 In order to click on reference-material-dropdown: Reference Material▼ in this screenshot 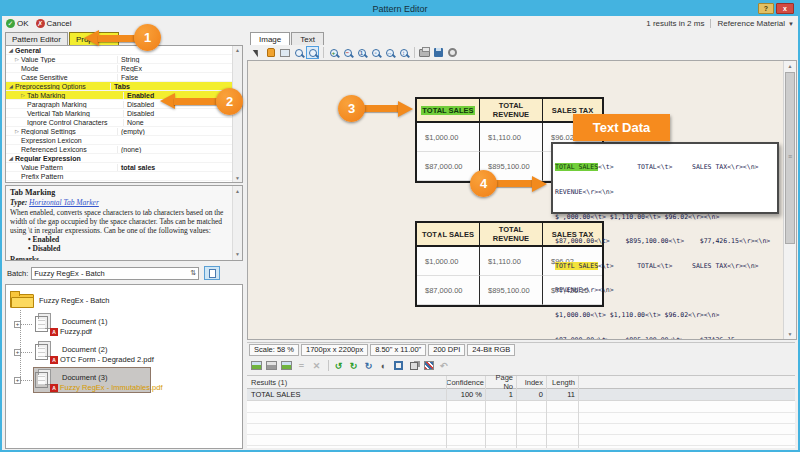, I will do `click(756, 24)`.